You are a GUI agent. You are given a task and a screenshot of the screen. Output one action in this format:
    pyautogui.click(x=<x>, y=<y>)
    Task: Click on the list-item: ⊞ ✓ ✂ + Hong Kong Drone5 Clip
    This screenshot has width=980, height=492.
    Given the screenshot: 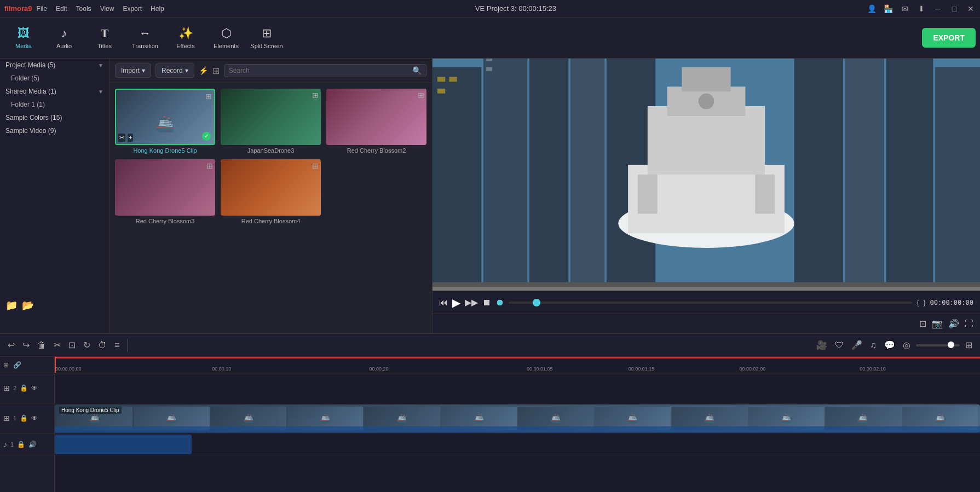 What is the action you would take?
    pyautogui.click(x=165, y=121)
    